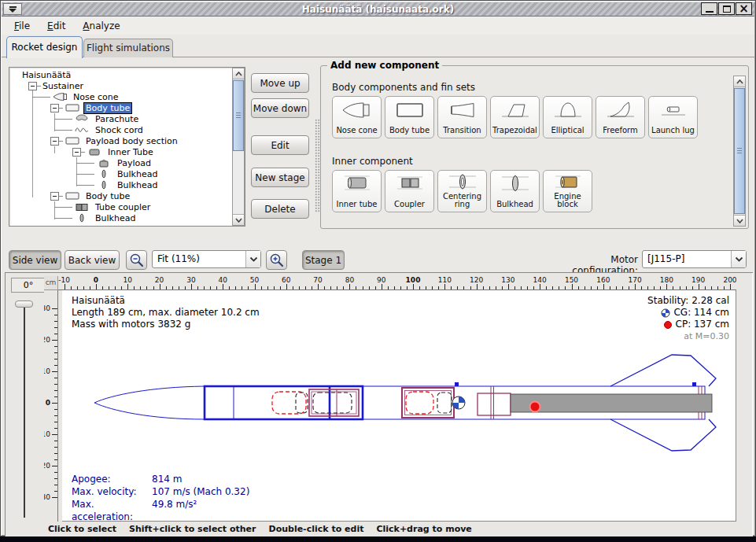  Describe the element at coordinates (277, 260) in the screenshot. I see `zoom-in-icon` at that location.